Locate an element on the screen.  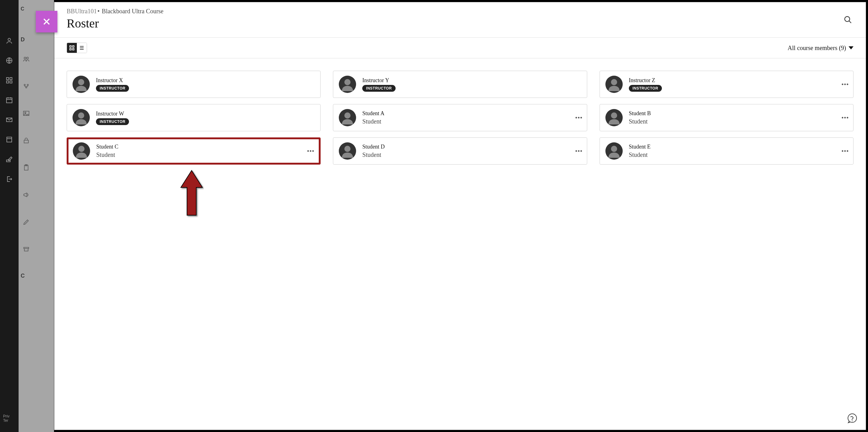
member-info: Student D Student is located at coordinates (373, 151).